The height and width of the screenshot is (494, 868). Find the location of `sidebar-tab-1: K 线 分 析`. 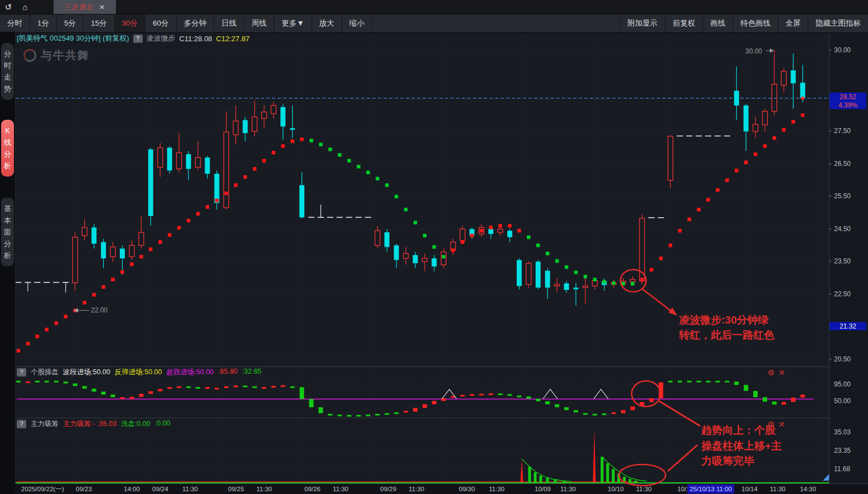

sidebar-tab-1: K 线 分 析 is located at coordinates (8, 148).